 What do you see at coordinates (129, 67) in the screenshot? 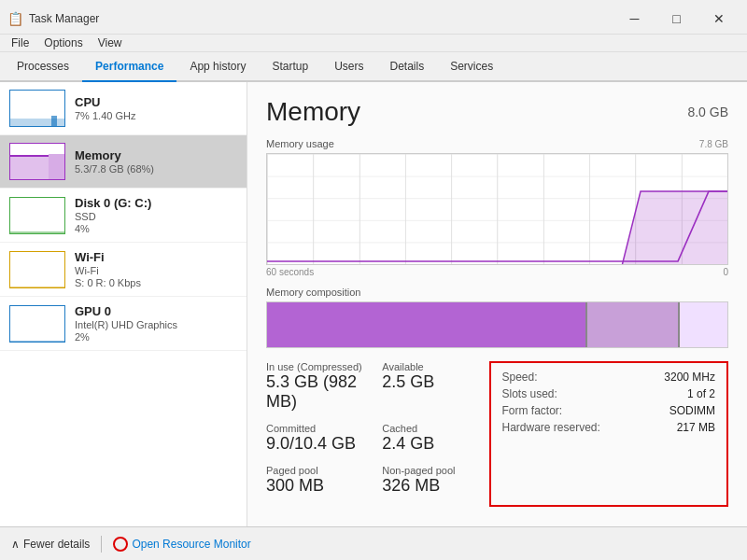
I see `tab-performance: Performance` at bounding box center [129, 67].